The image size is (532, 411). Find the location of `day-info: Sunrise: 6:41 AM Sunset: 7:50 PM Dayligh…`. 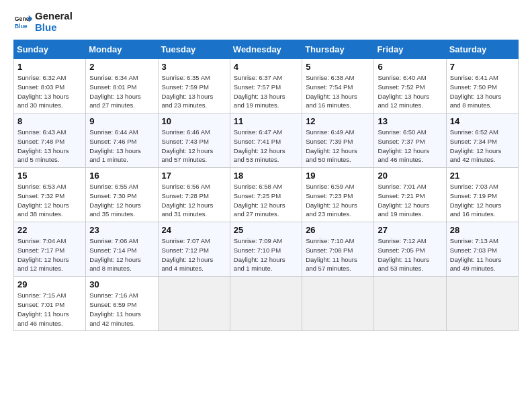

day-info: Sunrise: 6:41 AM Sunset: 7:50 PM Dayligh… is located at coordinates (482, 91).